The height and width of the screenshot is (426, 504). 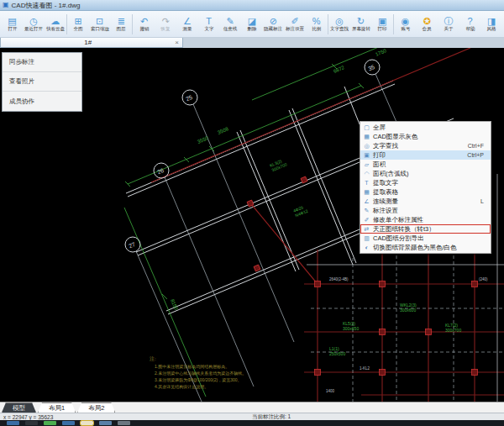 What do you see at coordinates (34, 21) in the screenshot?
I see `recent-icon: ◷` at bounding box center [34, 21].